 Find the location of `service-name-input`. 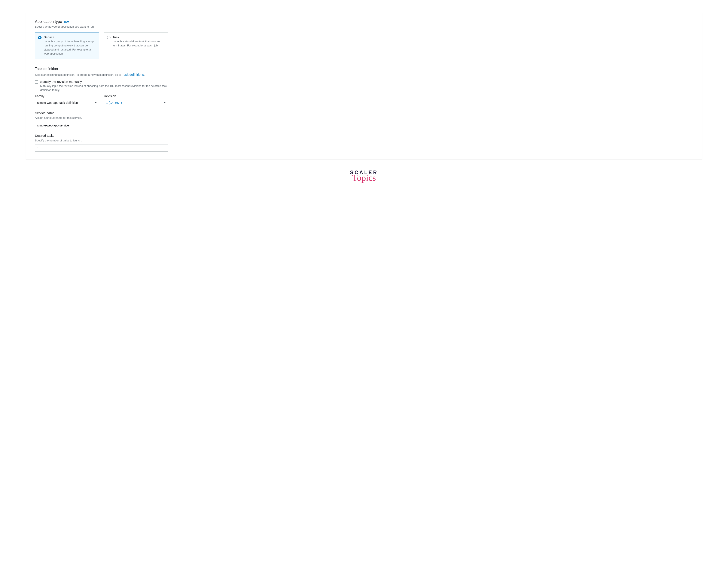

service-name-input is located at coordinates (101, 126).